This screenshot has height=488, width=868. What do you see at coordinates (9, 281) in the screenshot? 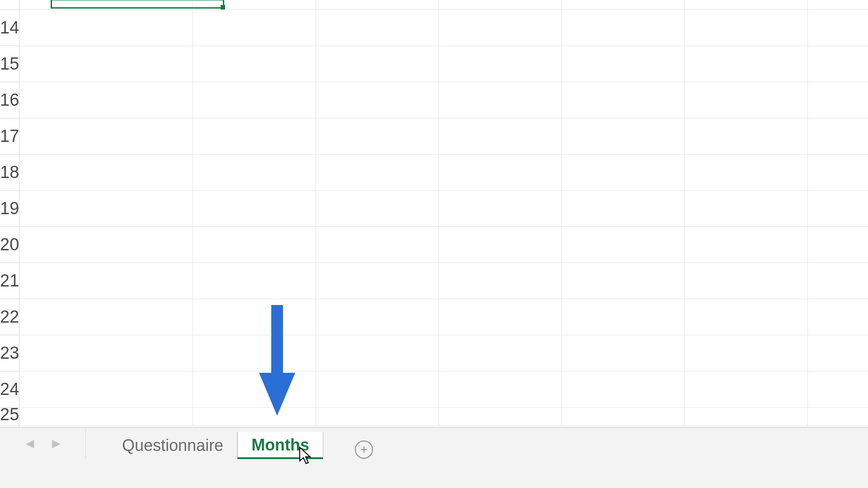
I see `row-header: 21` at bounding box center [9, 281].